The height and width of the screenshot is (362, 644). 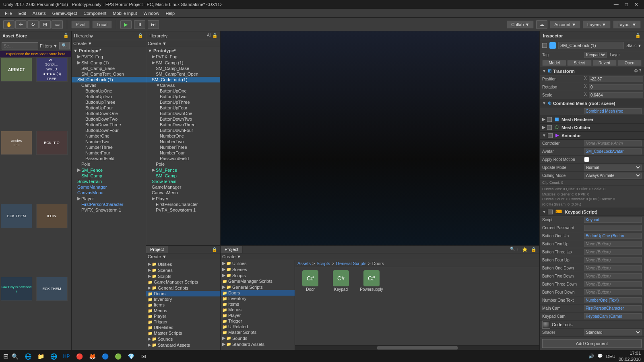 I want to click on project-right-tab: Project, so click(x=232, y=249).